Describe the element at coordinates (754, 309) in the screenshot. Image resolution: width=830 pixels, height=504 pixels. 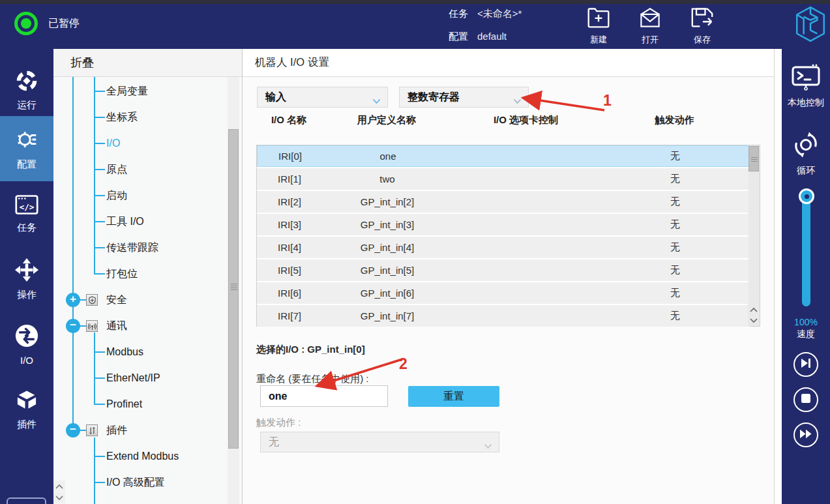
I see `table-scroll-up-button` at that location.